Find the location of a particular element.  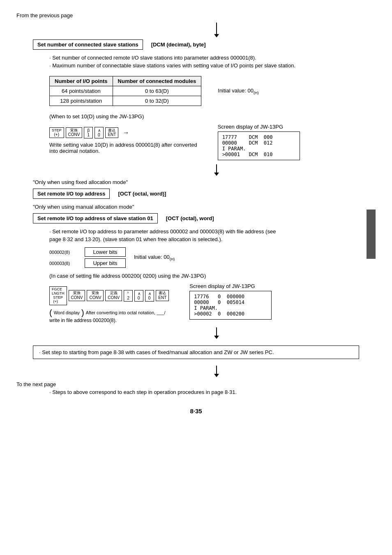

io-table-row2-col1: 128 points/station is located at coordinates (81, 101).